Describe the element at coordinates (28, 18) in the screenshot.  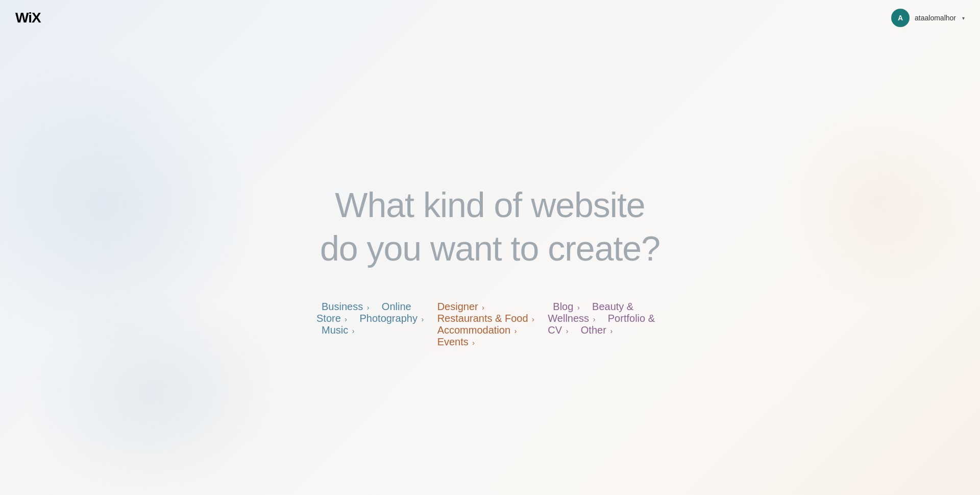
I see `logo: WiX` at that location.